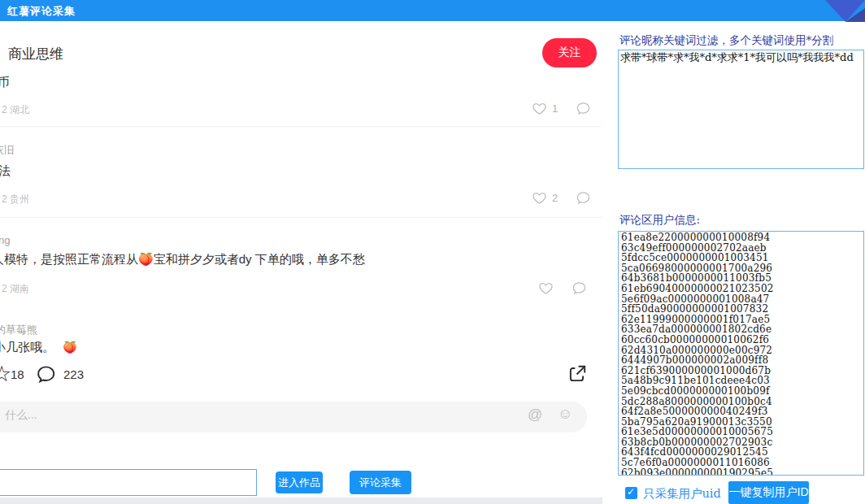 This screenshot has width=865, height=504. I want to click on comments-bubble-icon, so click(46, 374).